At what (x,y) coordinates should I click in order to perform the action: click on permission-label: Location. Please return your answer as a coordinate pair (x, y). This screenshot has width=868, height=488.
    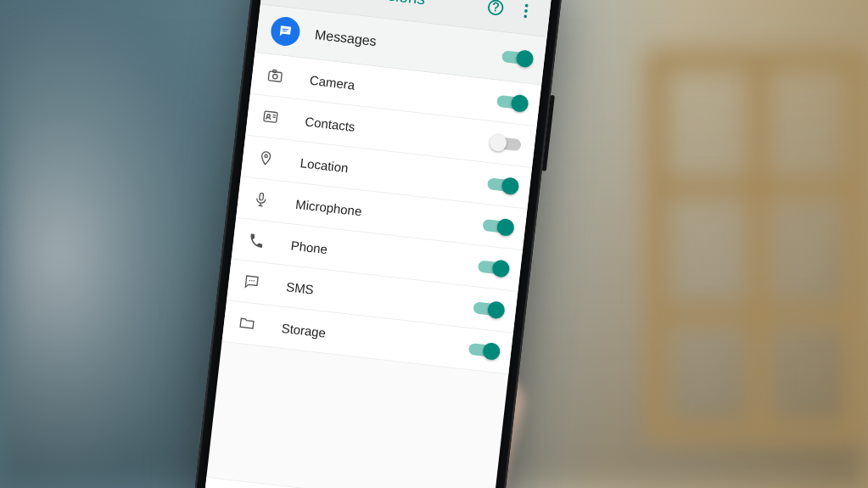
    Looking at the image, I should click on (394, 173).